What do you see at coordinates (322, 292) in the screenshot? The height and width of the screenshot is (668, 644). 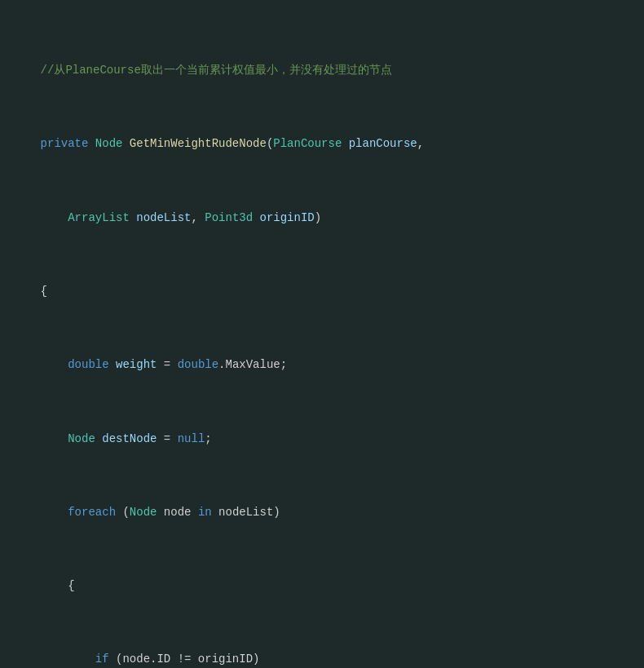 I see `code-line-4: {` at bounding box center [322, 292].